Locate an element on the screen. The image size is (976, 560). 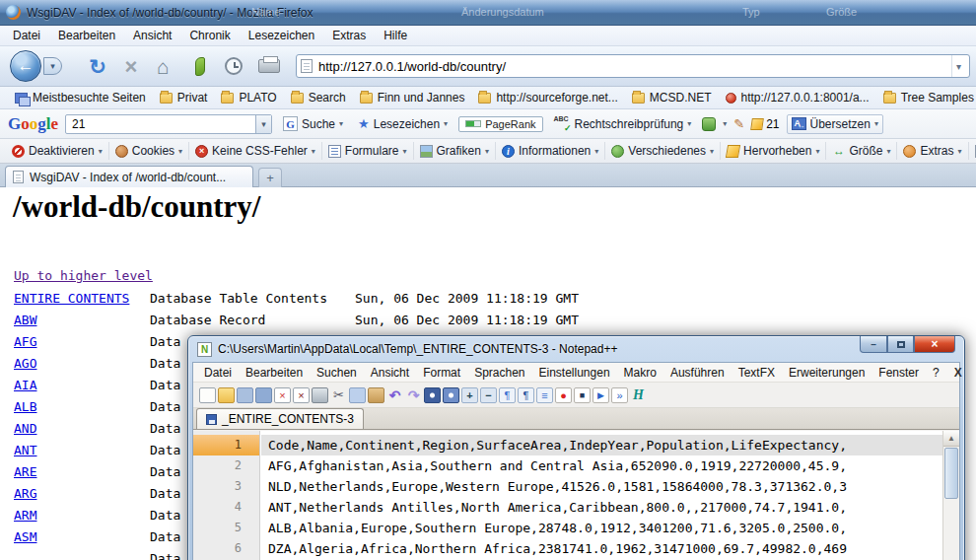
menu-item: Chronik is located at coordinates (209, 35).